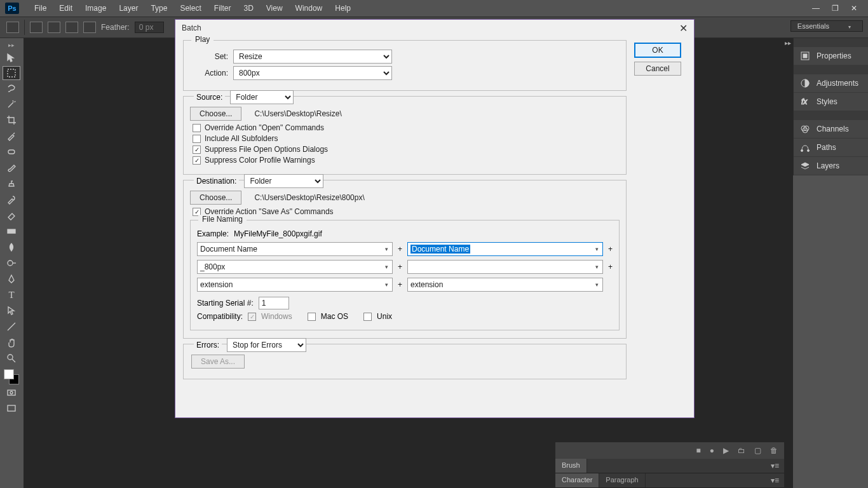 Image resolution: width=868 pixels, height=488 pixels. What do you see at coordinates (216, 198) in the screenshot?
I see `destination-choose-button: Choose...` at bounding box center [216, 198].